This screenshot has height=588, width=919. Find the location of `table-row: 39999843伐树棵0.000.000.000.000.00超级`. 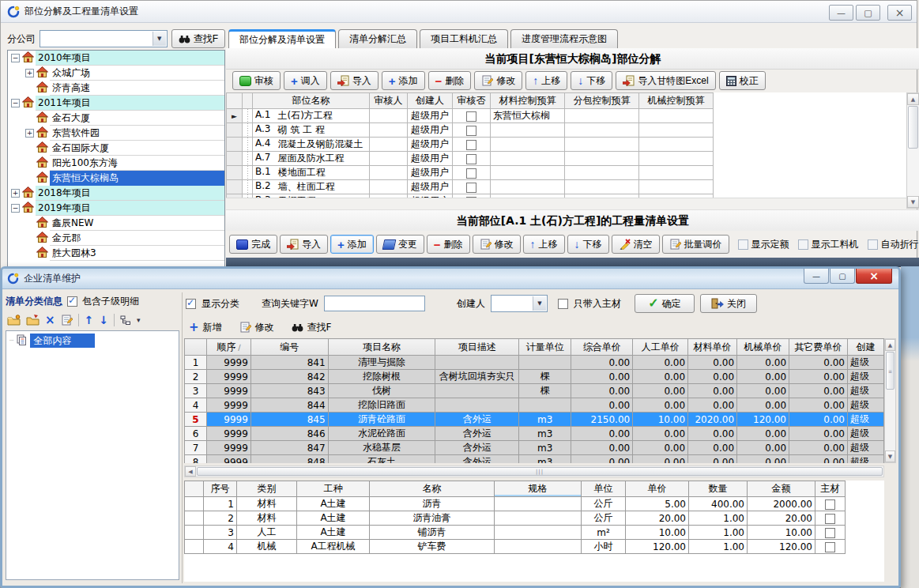

table-row: 39999843伐树棵0.000.000.000.000.00超级 is located at coordinates (534, 391).